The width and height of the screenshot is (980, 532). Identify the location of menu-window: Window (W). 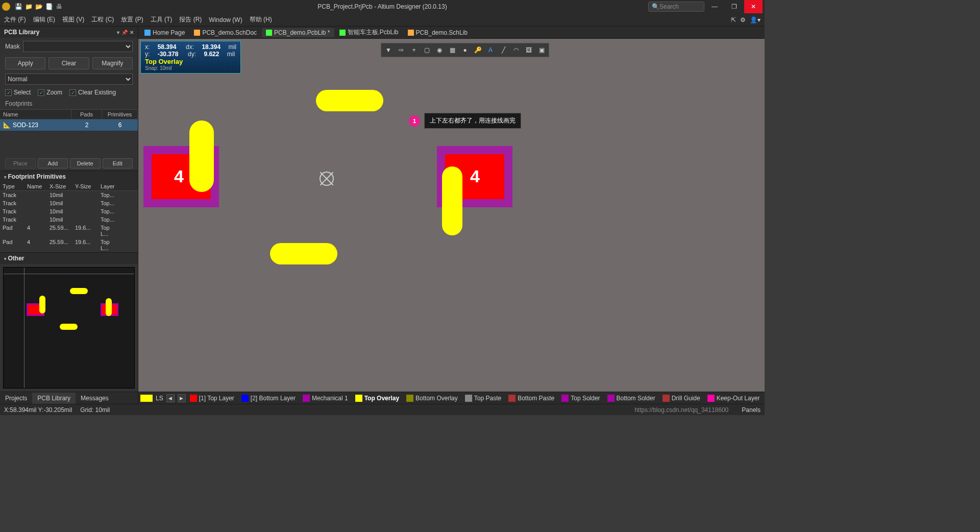
(226, 20).